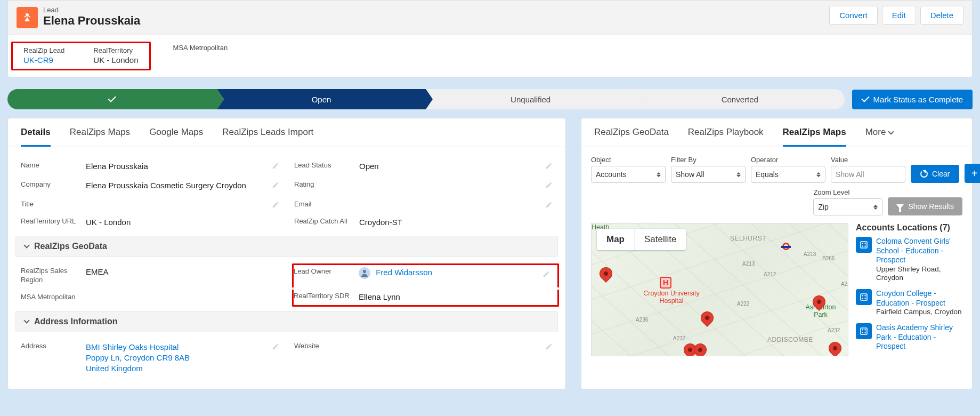 The image size is (980, 416). Describe the element at coordinates (868, 174) in the screenshot. I see `value-input: Show All` at that location.